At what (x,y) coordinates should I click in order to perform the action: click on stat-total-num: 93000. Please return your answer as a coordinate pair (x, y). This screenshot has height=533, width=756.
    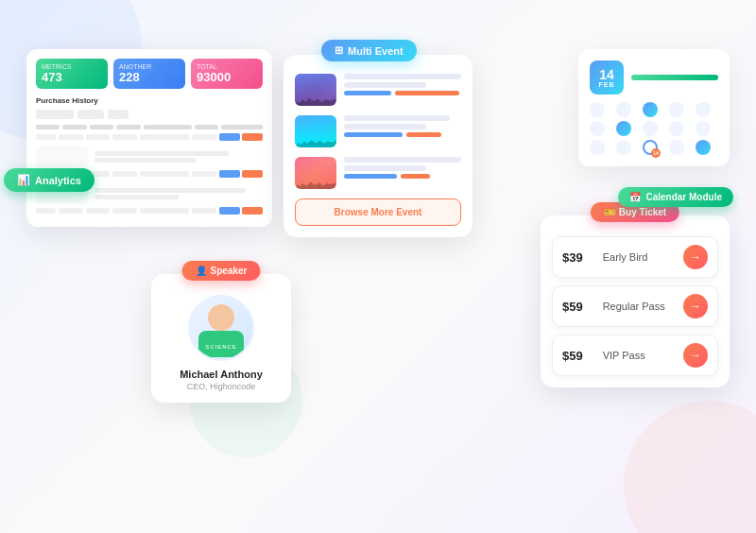
    Looking at the image, I should click on (227, 77).